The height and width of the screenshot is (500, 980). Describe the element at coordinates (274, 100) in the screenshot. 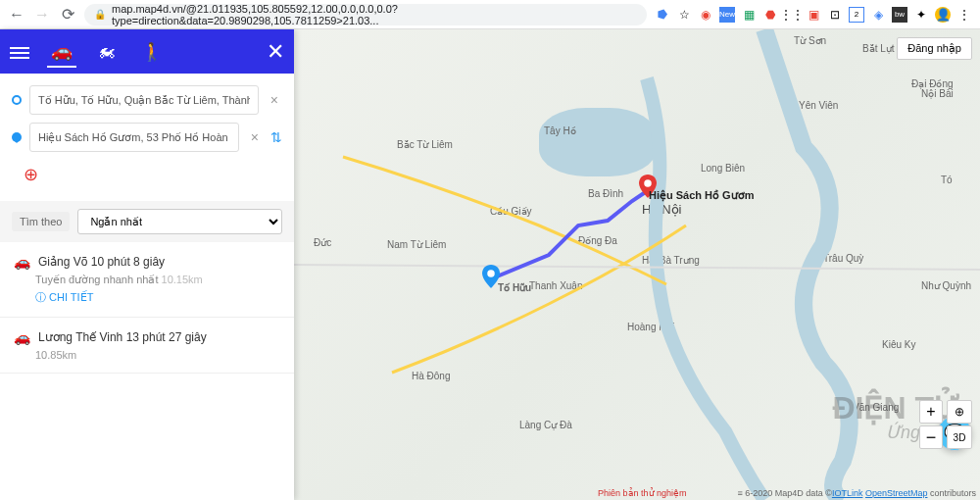

I see `clear-origin-icon: ×` at that location.